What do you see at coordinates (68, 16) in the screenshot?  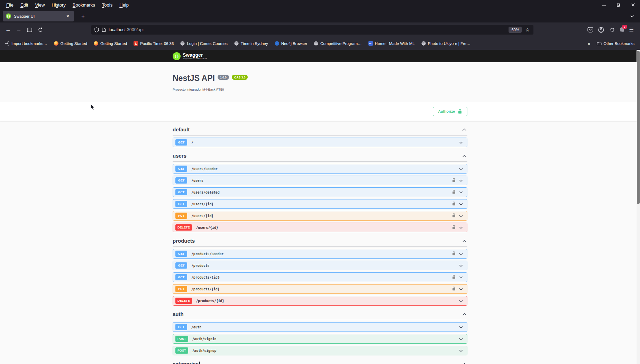 I see `close-tab-button: ✕` at bounding box center [68, 16].